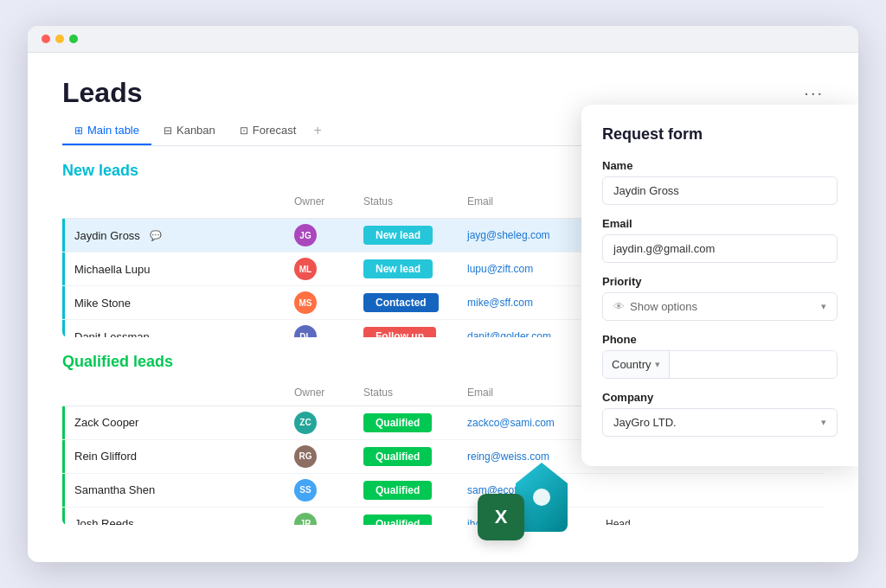  I want to click on row-name: Jaydin Gross, so click(107, 235).